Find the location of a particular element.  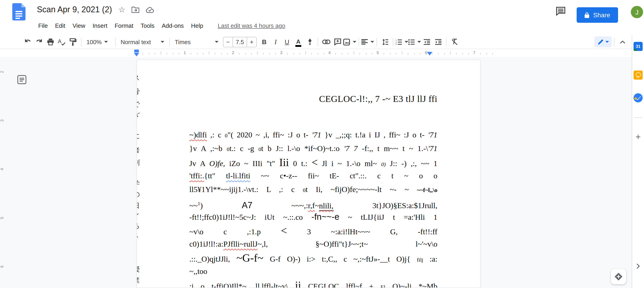

move-to-folder-icon is located at coordinates (136, 10).